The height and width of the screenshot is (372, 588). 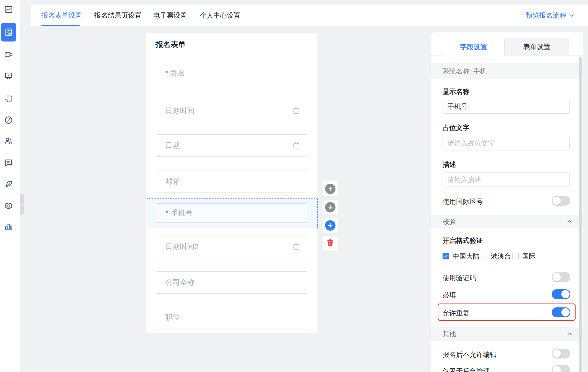 What do you see at coordinates (232, 247) in the screenshot?
I see `field-datetime2: 日期时间2` at bounding box center [232, 247].